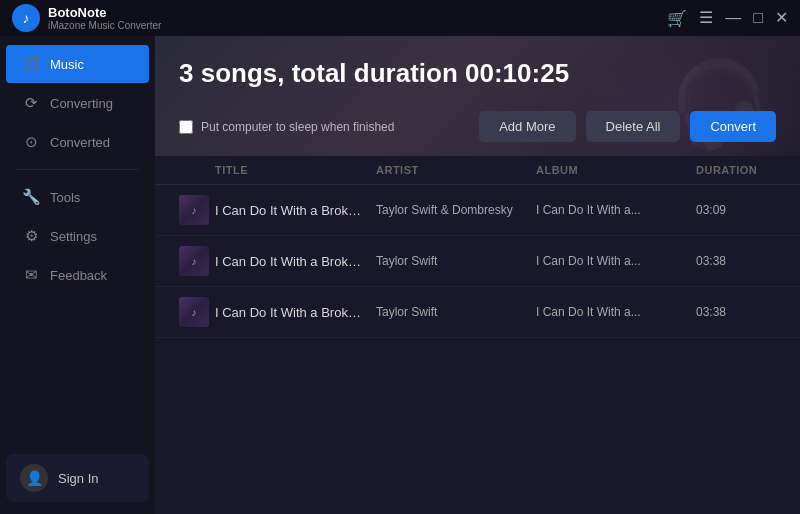 The image size is (800, 514). Describe the element at coordinates (478, 170) in the screenshot. I see `table-header: TITLE ARTIST ALBUM DURATION` at that location.